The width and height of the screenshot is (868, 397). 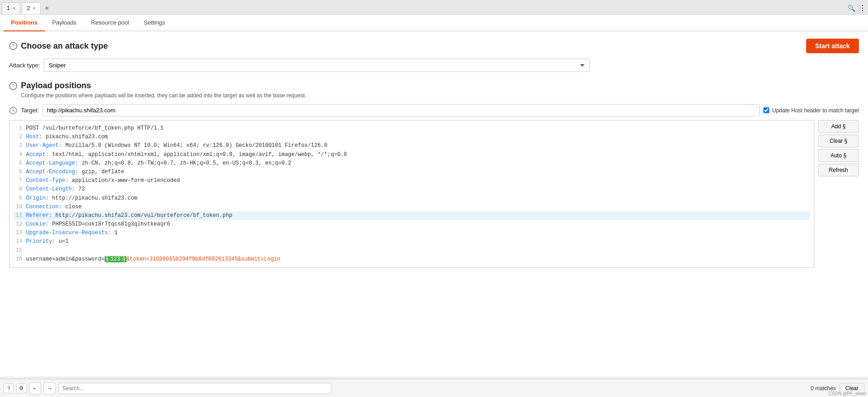 I want to click on nav-tabs: Positions Payloads Resource pool Setting…, so click(x=434, y=23).